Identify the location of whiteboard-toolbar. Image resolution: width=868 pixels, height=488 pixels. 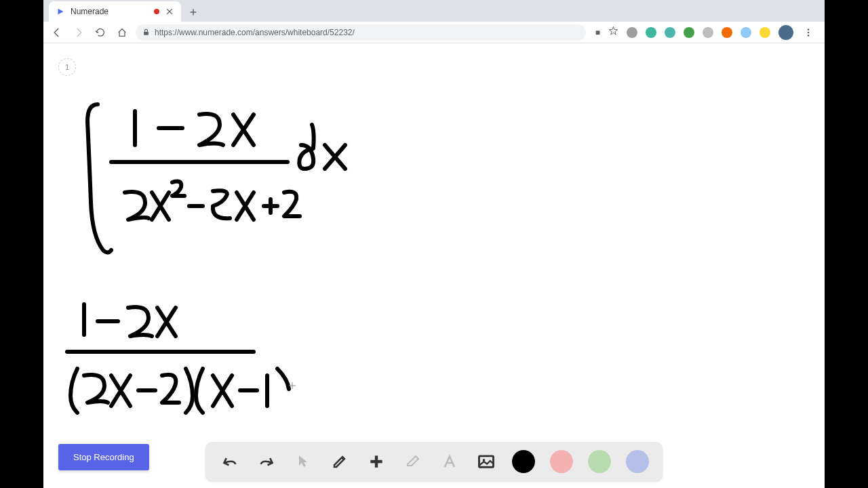
(434, 462).